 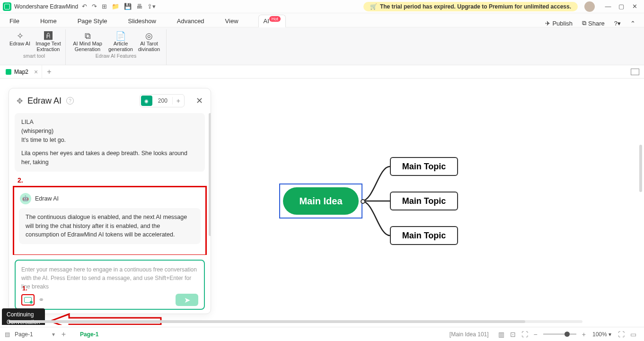 I want to click on canvas-horizontal-scrollbar, so click(x=295, y=322).